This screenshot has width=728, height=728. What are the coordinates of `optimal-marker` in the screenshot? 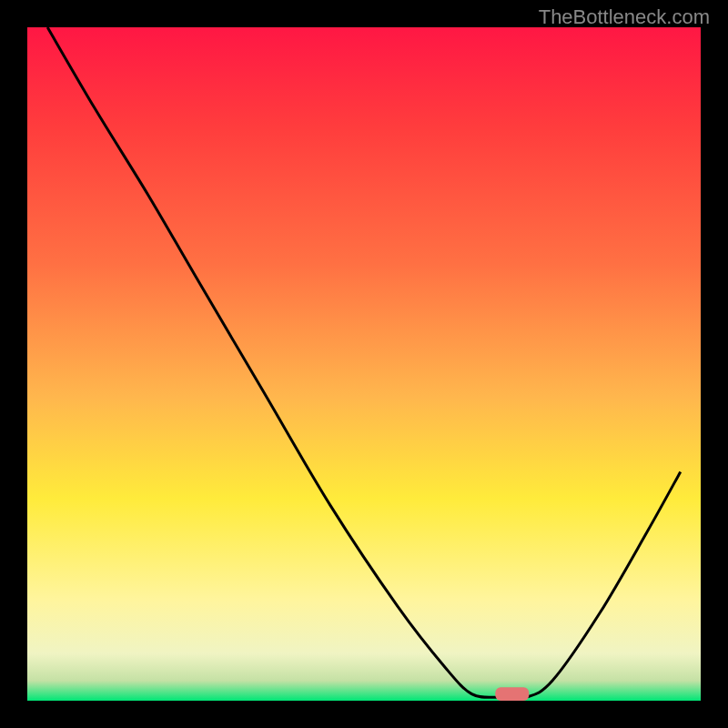 It's located at (511, 693).